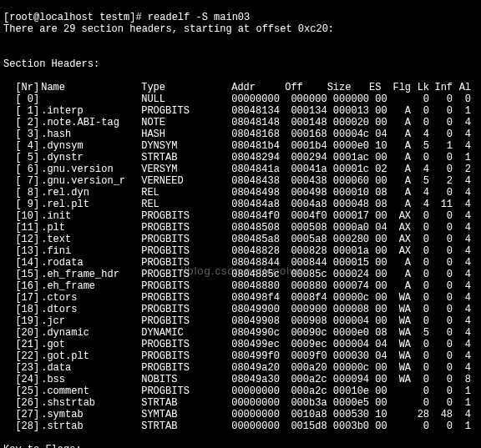 The width and height of the screenshot is (481, 448). Describe the element at coordinates (237, 88) in the screenshot. I see `table-header-row: [Nr] Name Type Addr Off Size ES Flg Lk I…` at that location.